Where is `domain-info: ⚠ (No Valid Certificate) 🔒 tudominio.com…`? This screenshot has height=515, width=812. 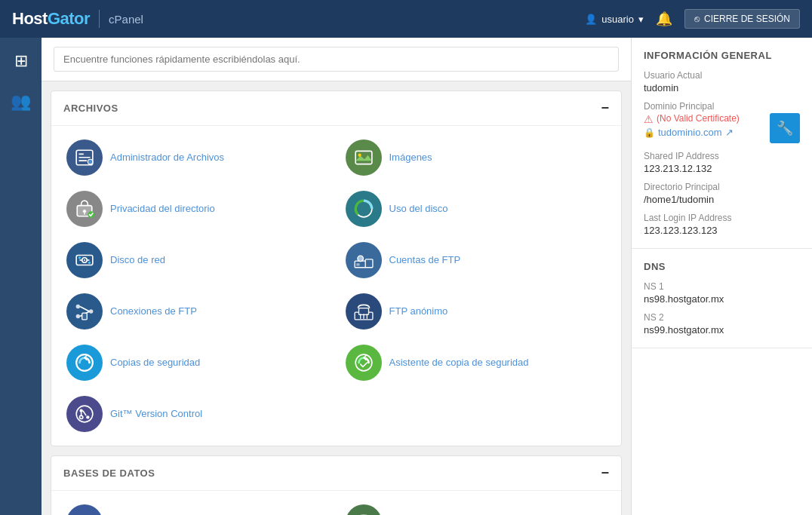
domain-info: ⚠ (No Valid Certificate) 🔒 tudominio.com… is located at coordinates (703, 125).